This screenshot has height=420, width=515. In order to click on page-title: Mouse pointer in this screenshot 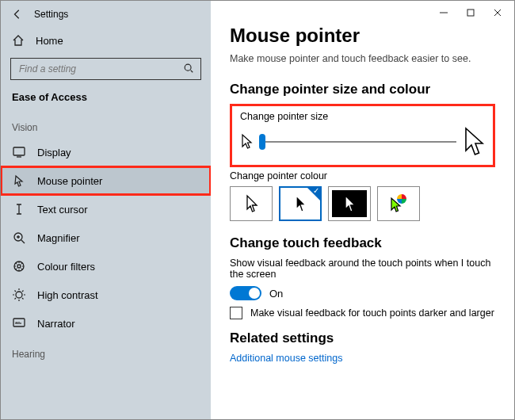, I will do `click(363, 36)`.